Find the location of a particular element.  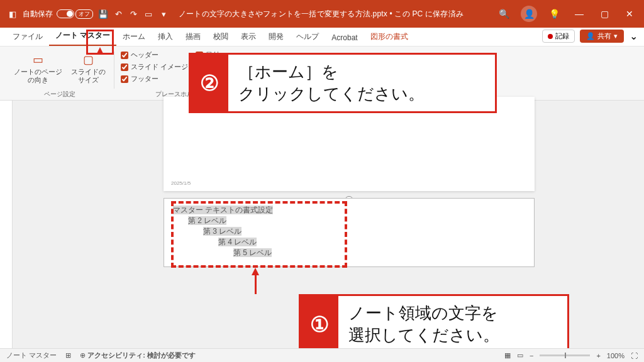

minimize-button: — is located at coordinates (579, 14).